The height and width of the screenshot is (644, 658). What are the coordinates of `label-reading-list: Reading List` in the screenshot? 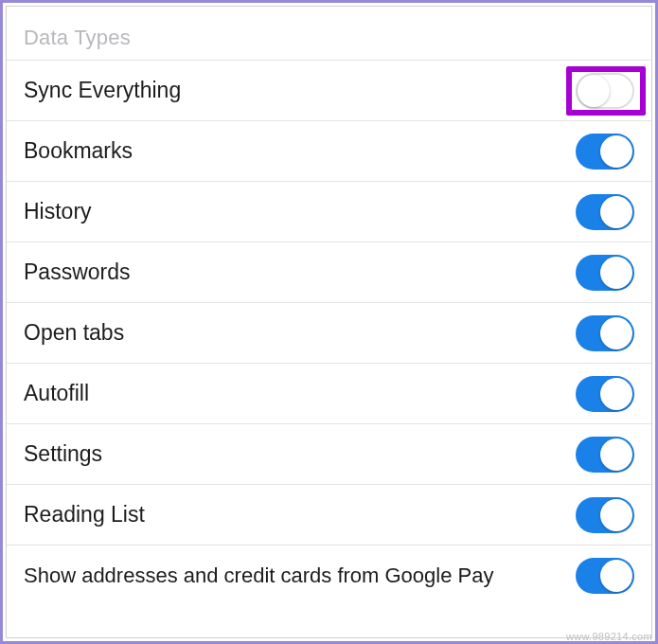 It's located at (84, 515).